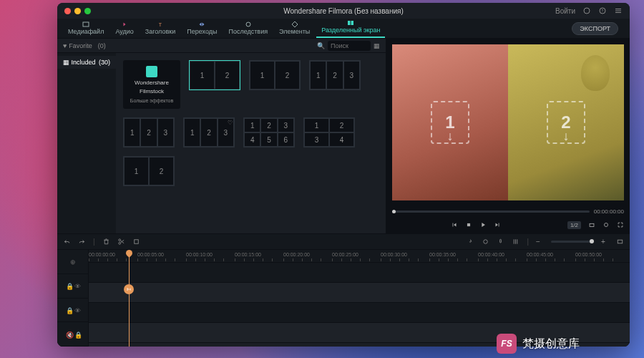 Image resolution: width=644 pixels, height=358 pixels. I want to click on split-template-0: 12, so click(215, 75).